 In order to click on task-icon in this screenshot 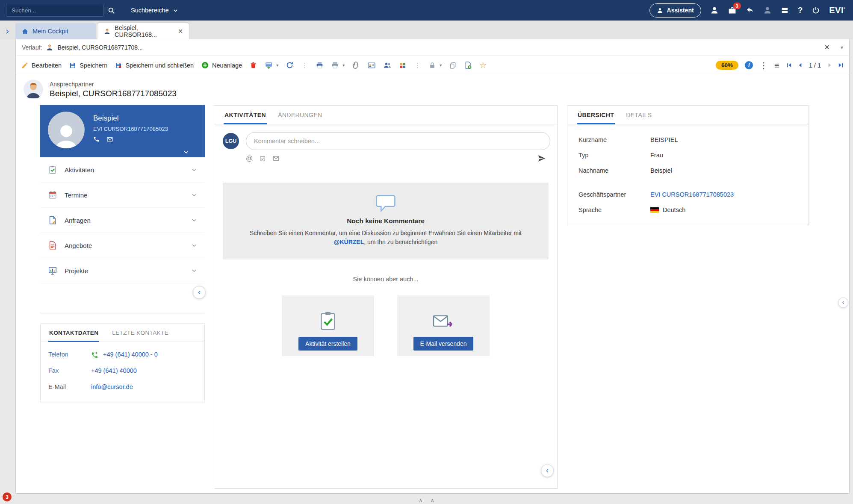, I will do `click(263, 159)`.